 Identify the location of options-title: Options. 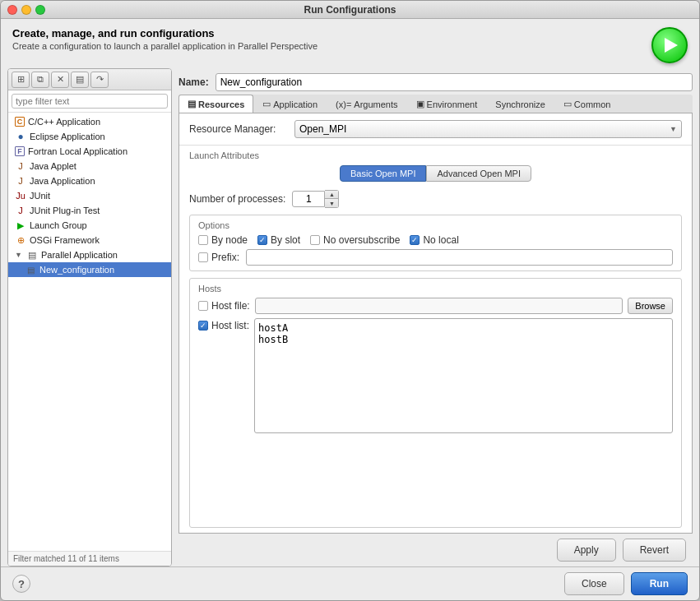
(436, 225).